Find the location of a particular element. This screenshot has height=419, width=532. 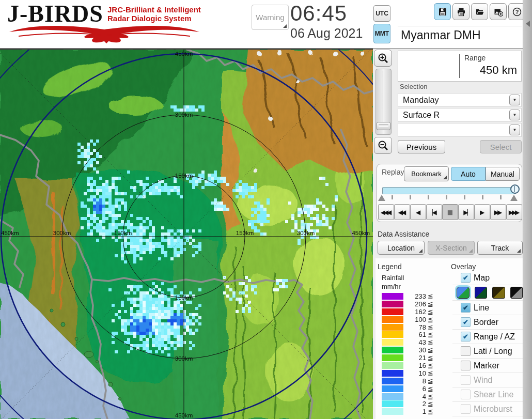

app-logo-subtitle-1: JRC-Brilliant & Intelligent is located at coordinates (154, 9).